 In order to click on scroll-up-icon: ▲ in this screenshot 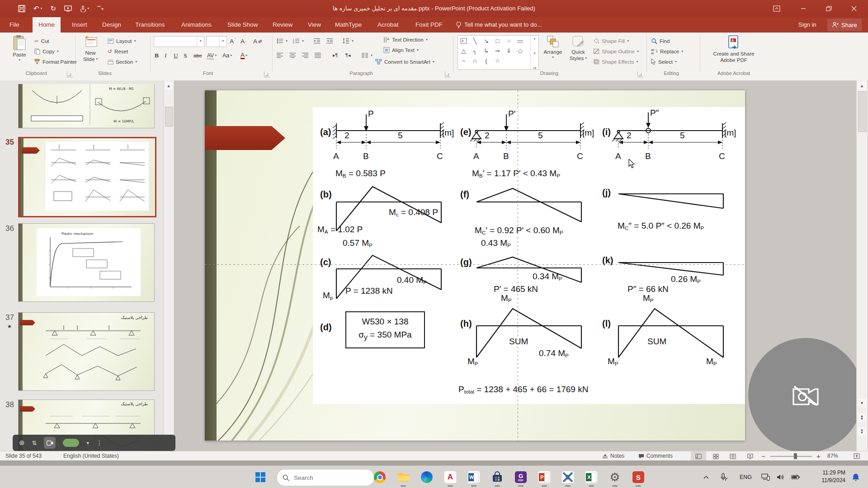, I will do `click(862, 86)`.